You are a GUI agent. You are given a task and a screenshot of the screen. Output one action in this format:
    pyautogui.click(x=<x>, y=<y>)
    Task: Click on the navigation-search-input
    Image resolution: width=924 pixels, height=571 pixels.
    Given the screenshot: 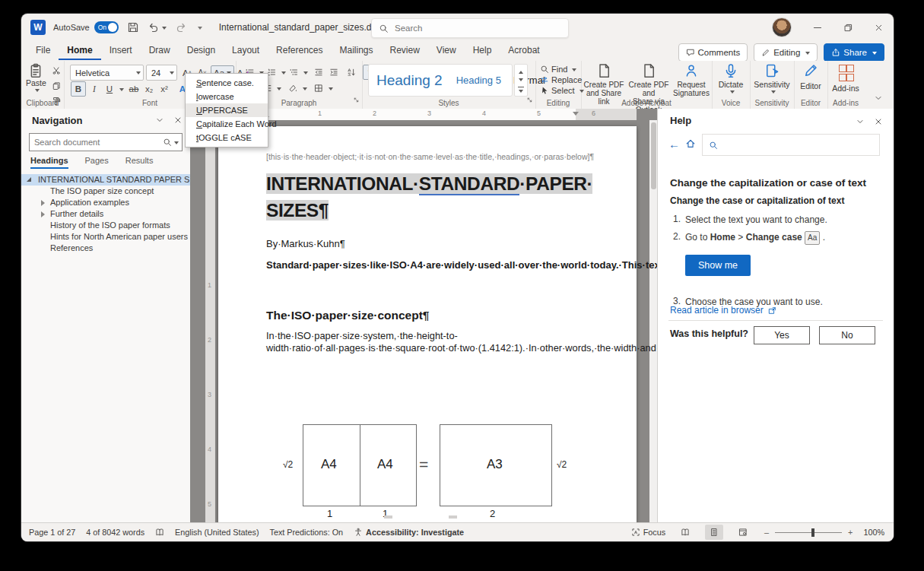 What is the action you would take?
    pyautogui.click(x=96, y=142)
    